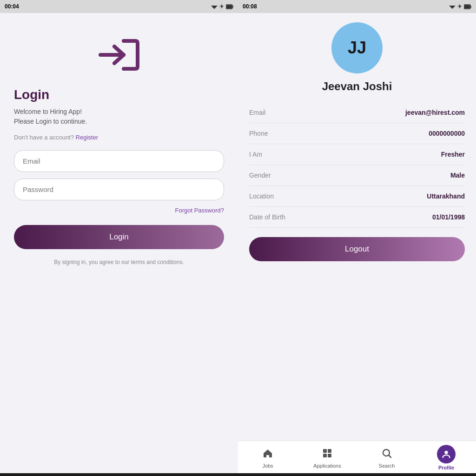  Describe the element at coordinates (119, 117) in the screenshot. I see `login-subtitle: Welcome to Hiring App! Please Login to c…` at that location.